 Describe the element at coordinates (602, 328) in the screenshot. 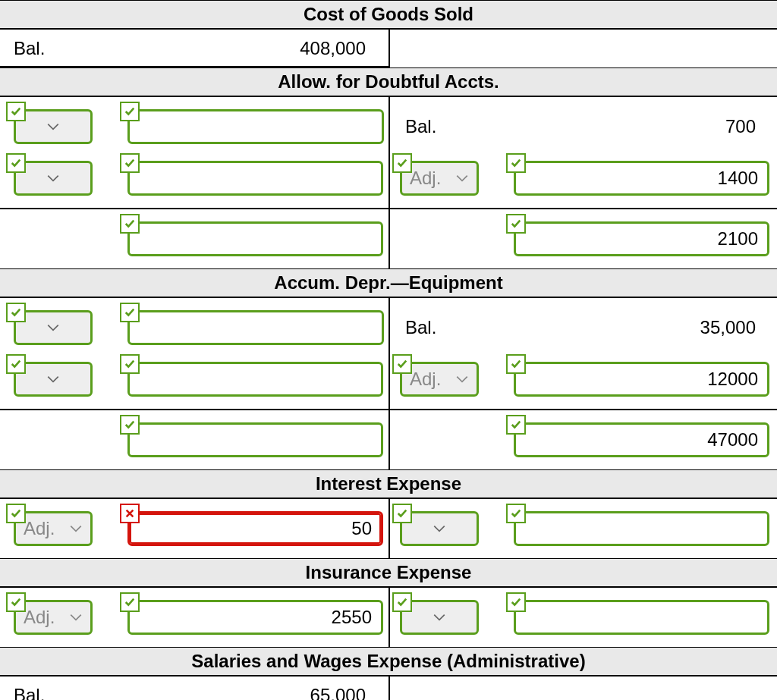

I see `balance-value: 35,000` at that location.